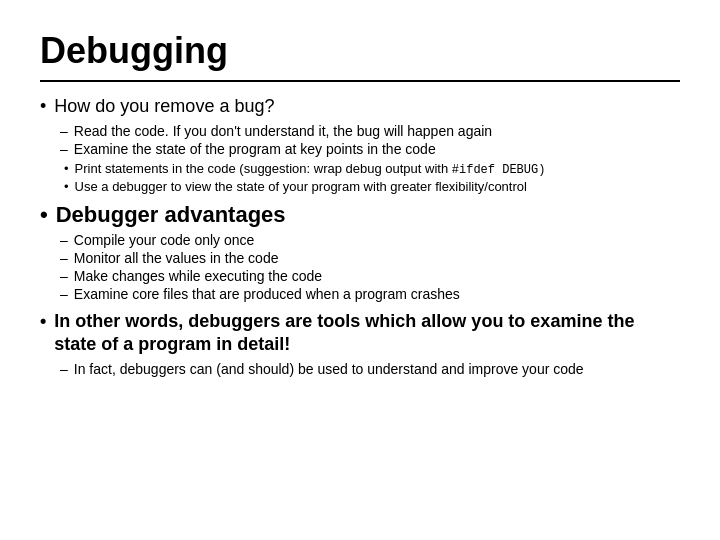 Image resolution: width=720 pixels, height=540 pixels. Describe the element at coordinates (360, 81) in the screenshot. I see `title-divider` at that location.